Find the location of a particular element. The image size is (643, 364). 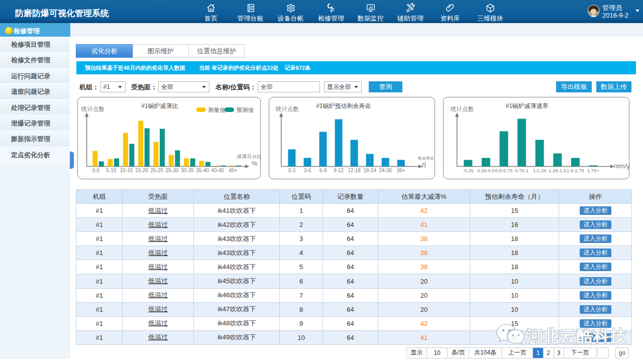

svg-text: 9-12 is located at coordinates (339, 170).